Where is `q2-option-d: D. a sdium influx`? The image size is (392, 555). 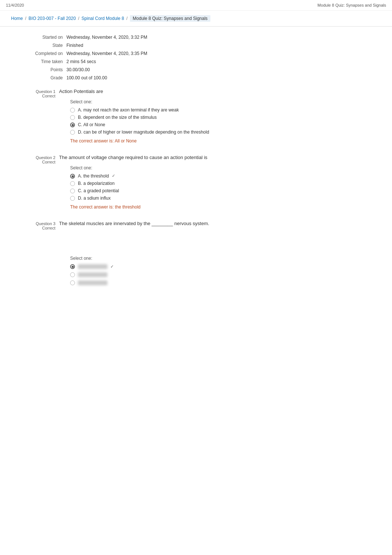
q2-option-d: D. a sdium influx is located at coordinates (226, 198).